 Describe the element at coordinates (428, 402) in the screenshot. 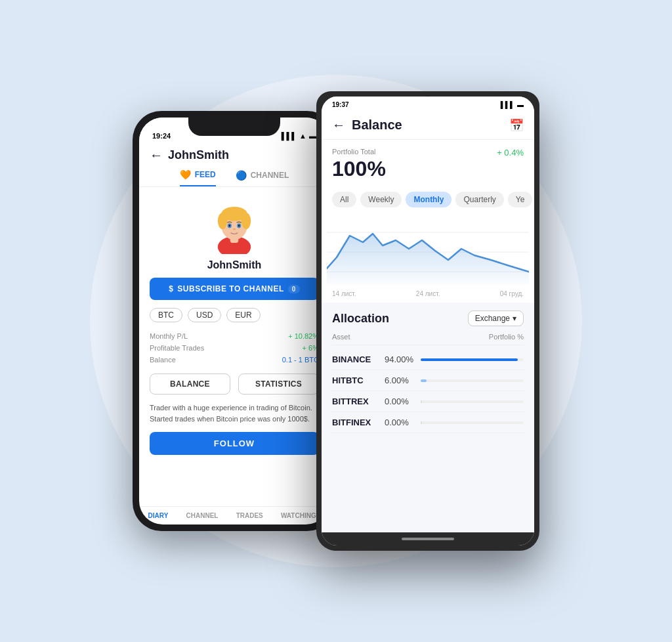

I see `alloc-row-bittrex: BITTREX 0.00%` at that location.